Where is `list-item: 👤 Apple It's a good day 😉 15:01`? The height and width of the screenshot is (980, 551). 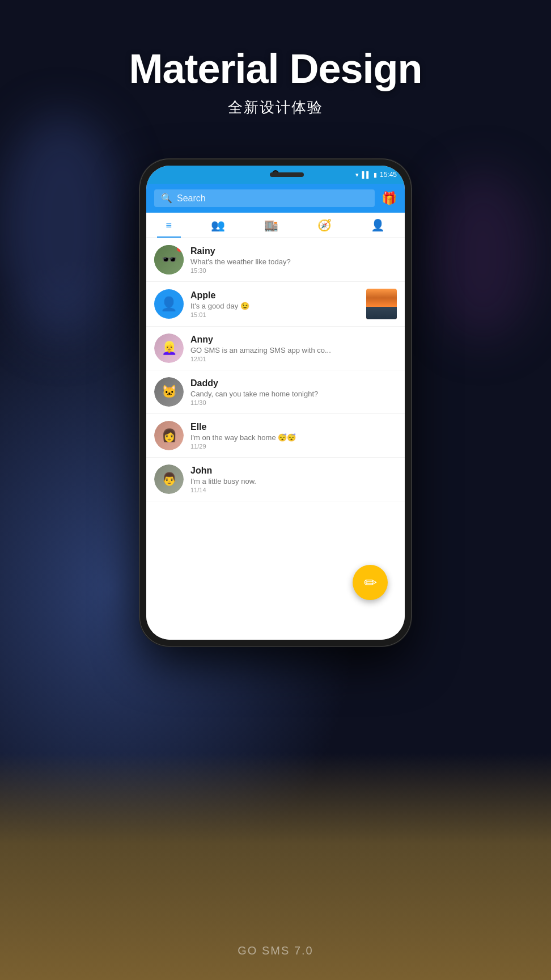 list-item: 👤 Apple It's a good day 😉 15:01 is located at coordinates (276, 304).